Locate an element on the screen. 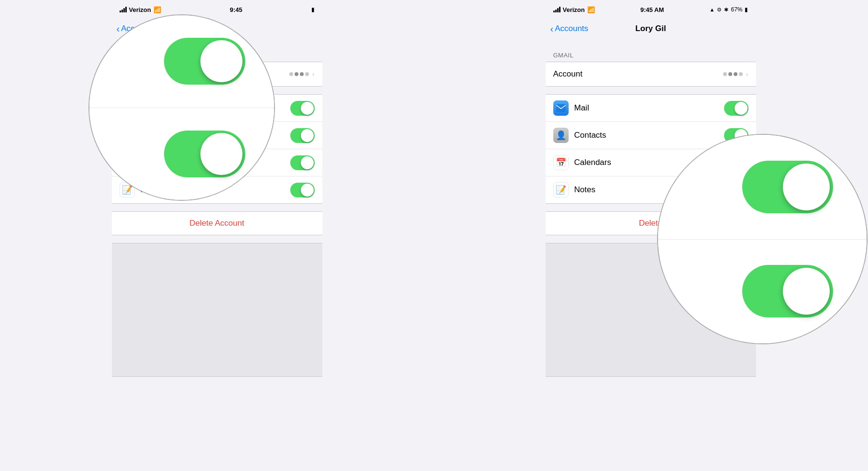 This screenshot has width=868, height=471. notes-toggle-knob-left is located at coordinates (307, 190).